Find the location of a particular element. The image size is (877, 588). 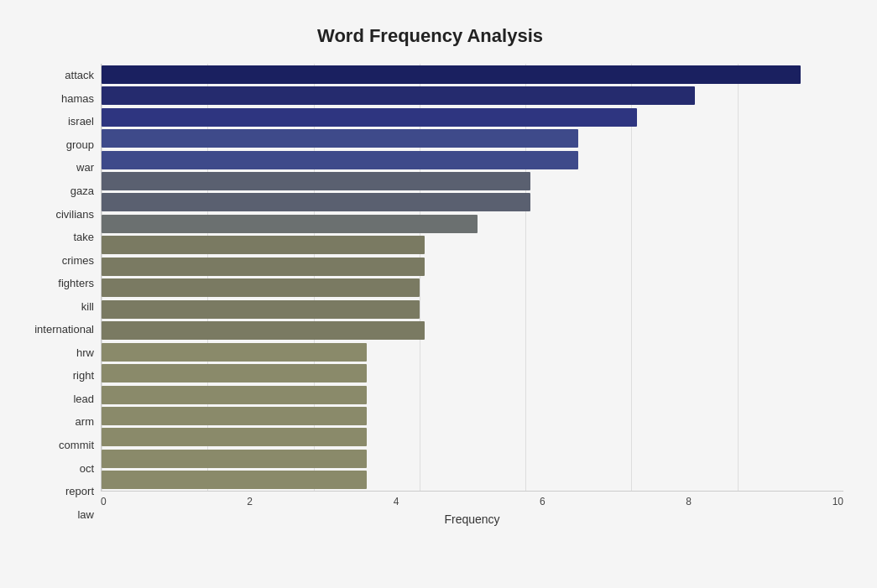

y-label: report is located at coordinates (80, 492).